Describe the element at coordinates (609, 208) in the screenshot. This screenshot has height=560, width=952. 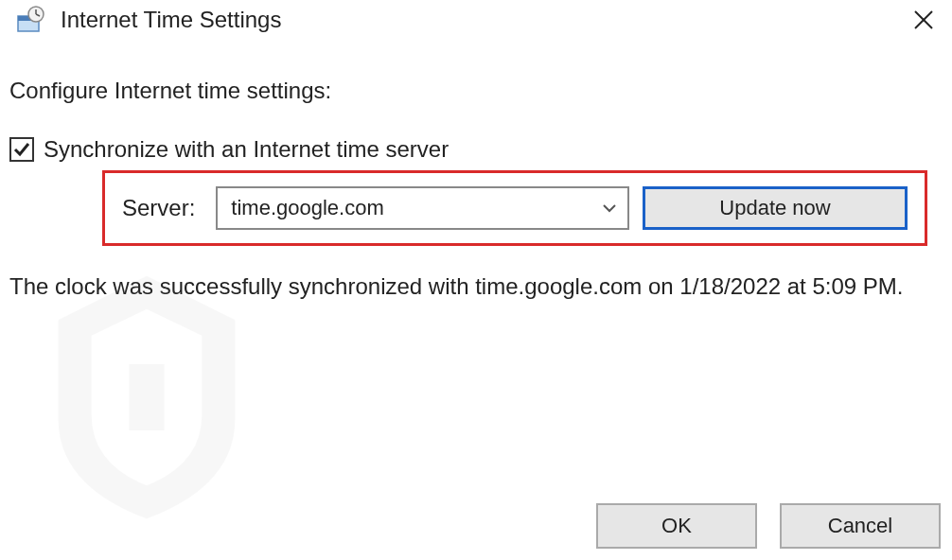
I see `chevron-down-icon` at that location.